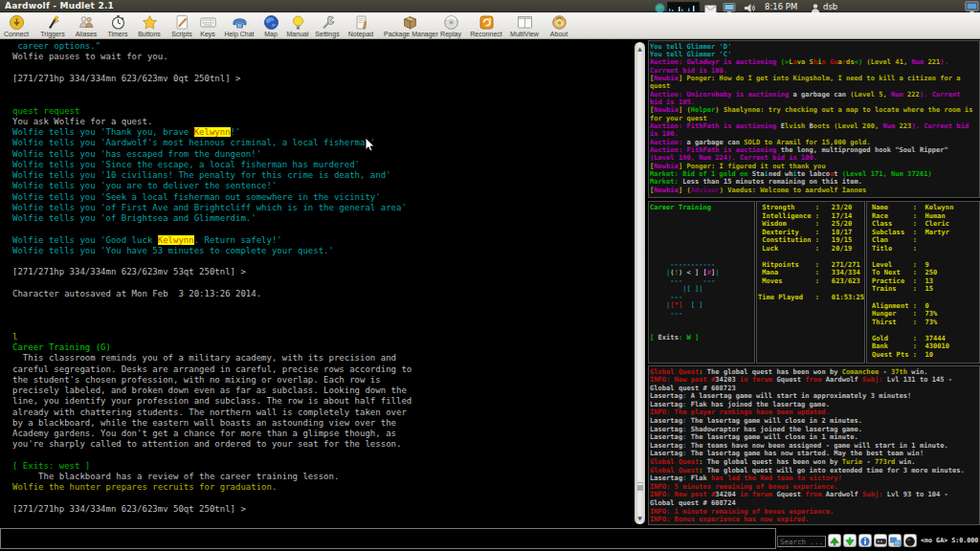 This screenshot has height=551, width=980. I want to click on multiview-icon, so click(524, 23).